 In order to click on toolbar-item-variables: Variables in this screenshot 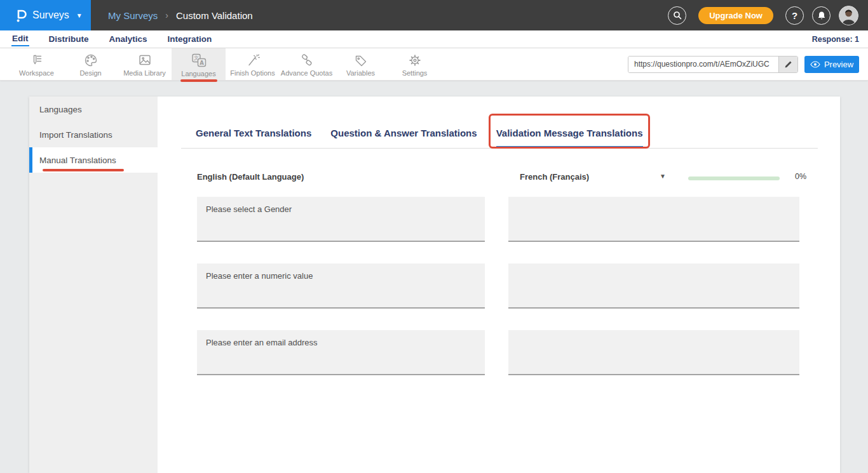, I will do `click(361, 64)`.